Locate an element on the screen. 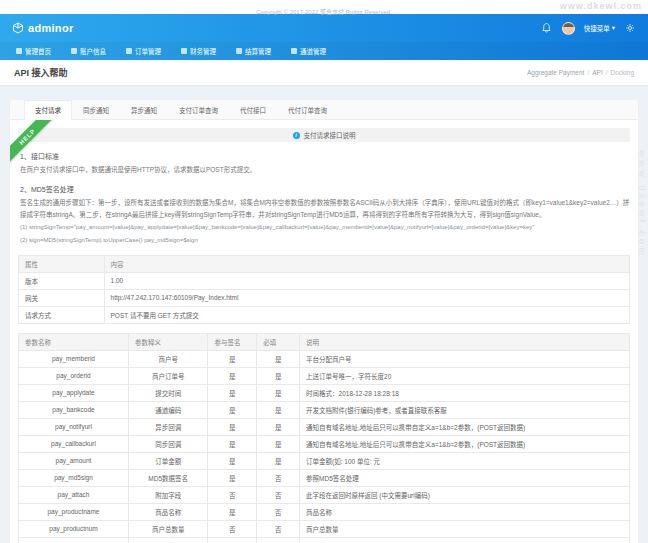 This screenshot has width=648, height=543. nav-label: 通道管理 is located at coordinates (313, 51).